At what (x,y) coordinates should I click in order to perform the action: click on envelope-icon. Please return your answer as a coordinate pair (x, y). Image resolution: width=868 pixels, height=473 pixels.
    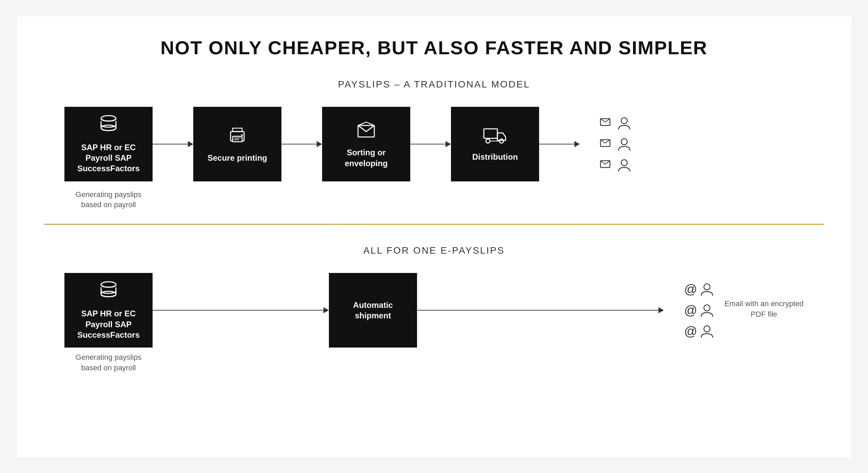
    Looking at the image, I should click on (366, 130).